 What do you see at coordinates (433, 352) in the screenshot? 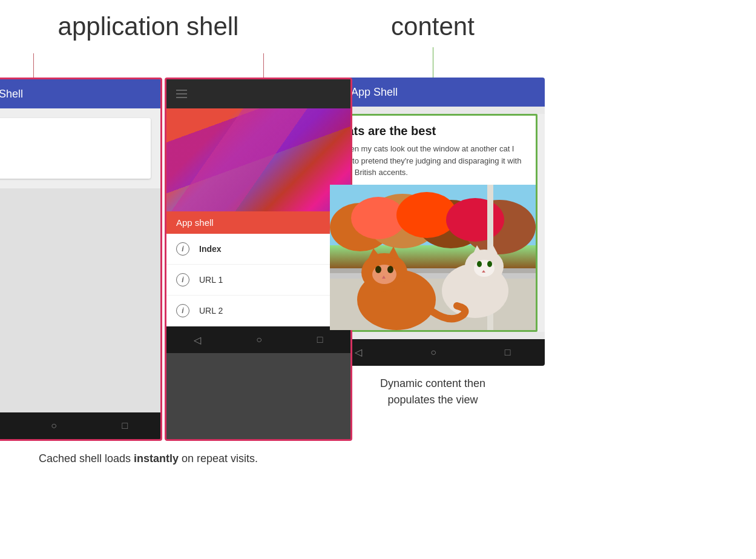
I see `phone3-nav: ◁ ○ □` at bounding box center [433, 352].